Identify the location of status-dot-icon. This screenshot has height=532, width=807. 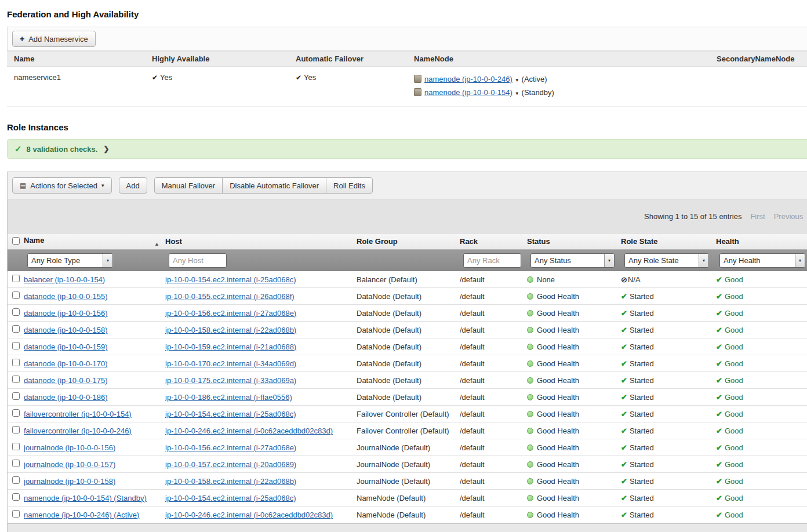
(530, 347).